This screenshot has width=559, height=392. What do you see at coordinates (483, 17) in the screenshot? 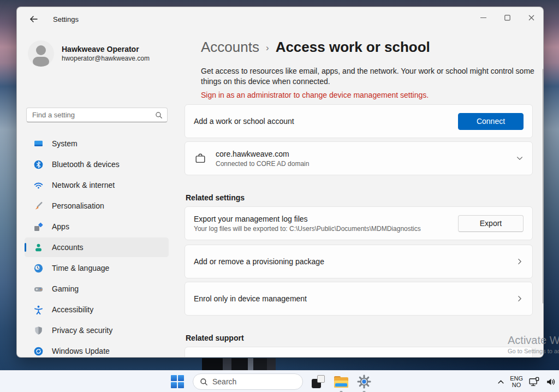
I see `minimize-button` at bounding box center [483, 17].